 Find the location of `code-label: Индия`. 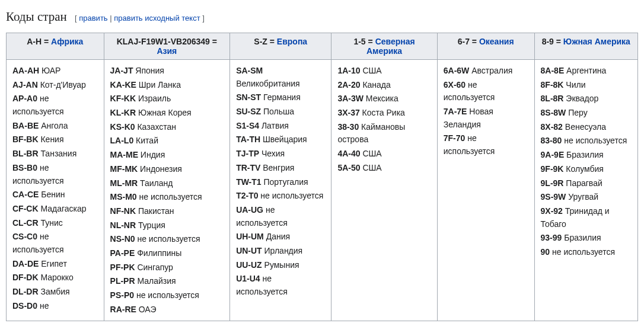

code-label: Индия is located at coordinates (152, 155).